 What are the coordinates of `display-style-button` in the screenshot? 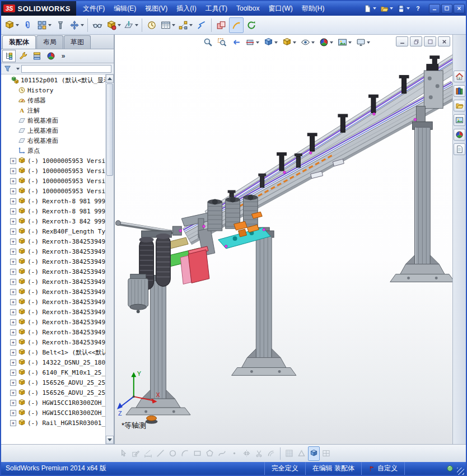 It's located at (289, 43).